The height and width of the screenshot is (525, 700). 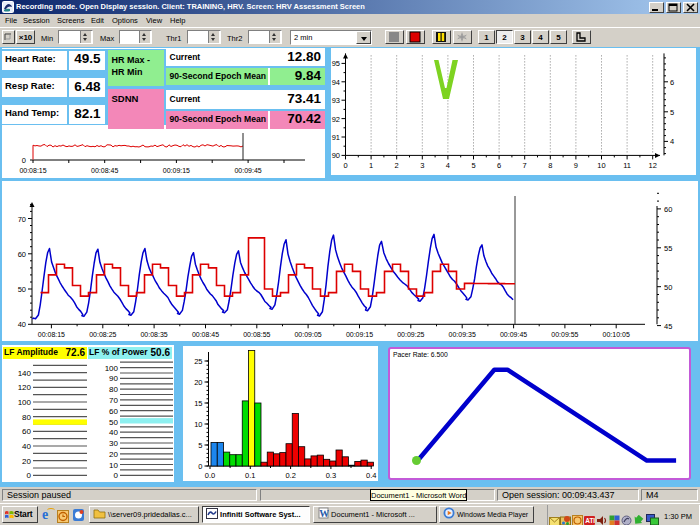 I want to click on svg-text: 30, so click(x=114, y=444).